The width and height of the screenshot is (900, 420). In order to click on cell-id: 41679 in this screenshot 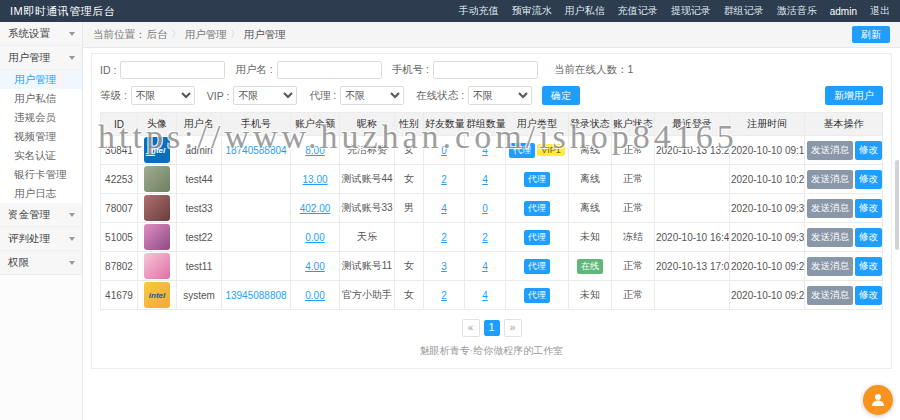, I will do `click(120, 296)`.